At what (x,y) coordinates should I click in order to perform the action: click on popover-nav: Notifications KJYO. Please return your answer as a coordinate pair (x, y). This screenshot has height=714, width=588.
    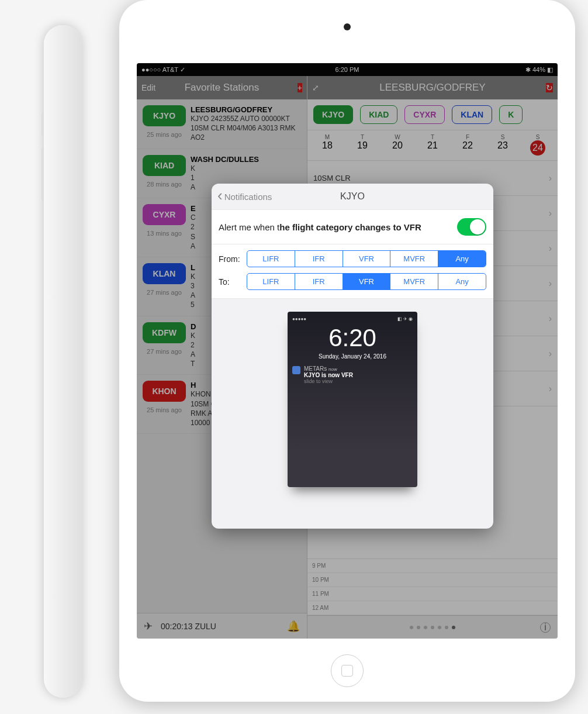
    Looking at the image, I should click on (352, 196).